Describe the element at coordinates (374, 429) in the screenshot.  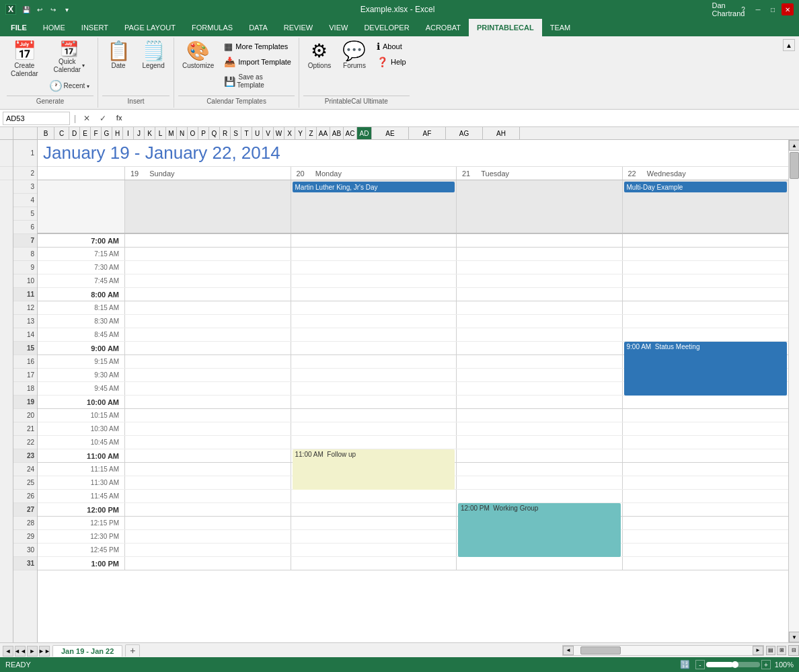
I see `time-1030-mon` at that location.